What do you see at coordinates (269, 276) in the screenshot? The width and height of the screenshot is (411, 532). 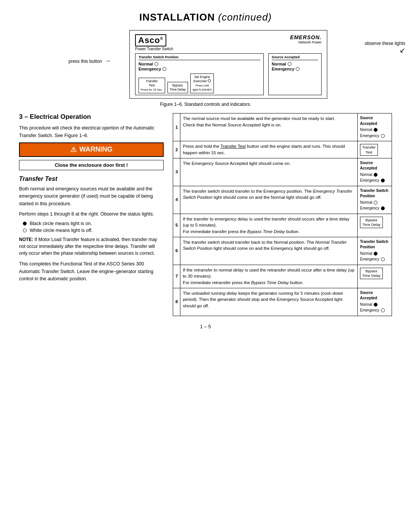 I see `step-description: If the retransfer to normal delay is use…` at bounding box center [269, 276].